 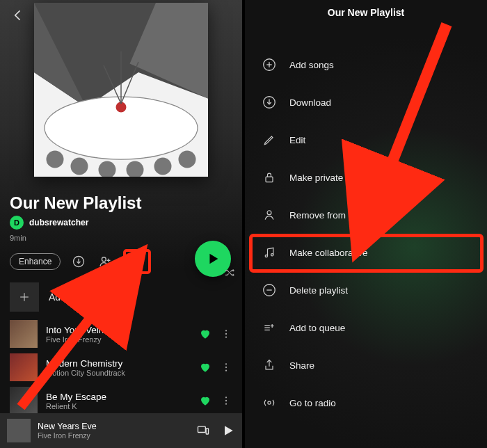 I want to click on menu-add-to-queue: Add to queue, so click(x=368, y=328).